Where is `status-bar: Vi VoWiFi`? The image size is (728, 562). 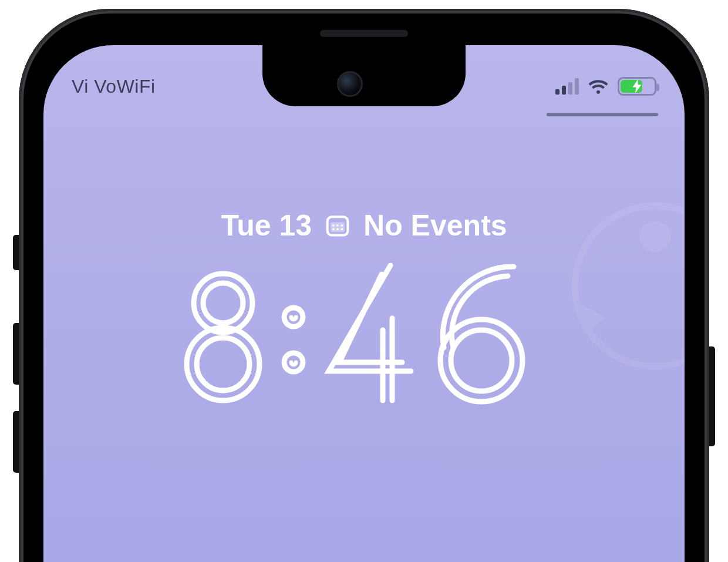
status-bar: Vi VoWiFi is located at coordinates (364, 86).